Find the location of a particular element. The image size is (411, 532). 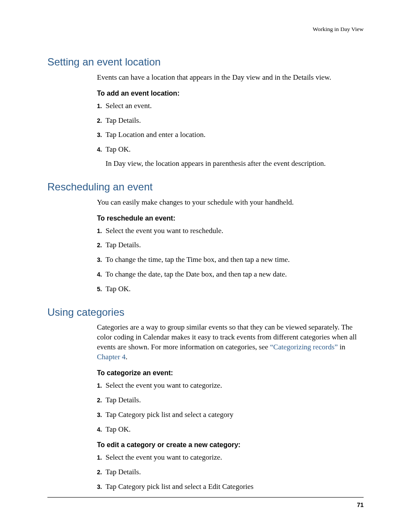

section-body: Events can have a location that appears … is located at coordinates (230, 121).